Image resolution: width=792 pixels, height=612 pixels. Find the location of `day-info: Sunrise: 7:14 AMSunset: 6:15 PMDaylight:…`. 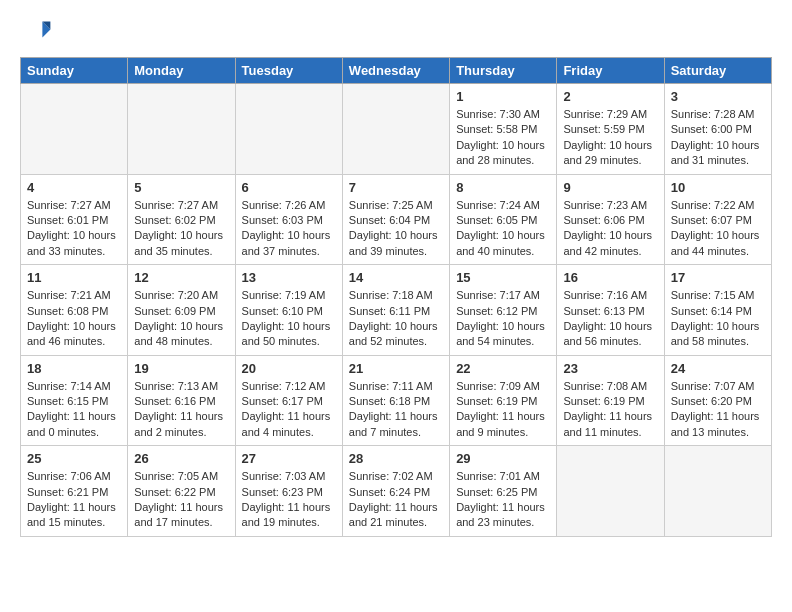

day-info: Sunrise: 7:14 AMSunset: 6:15 PMDaylight:… is located at coordinates (74, 410).